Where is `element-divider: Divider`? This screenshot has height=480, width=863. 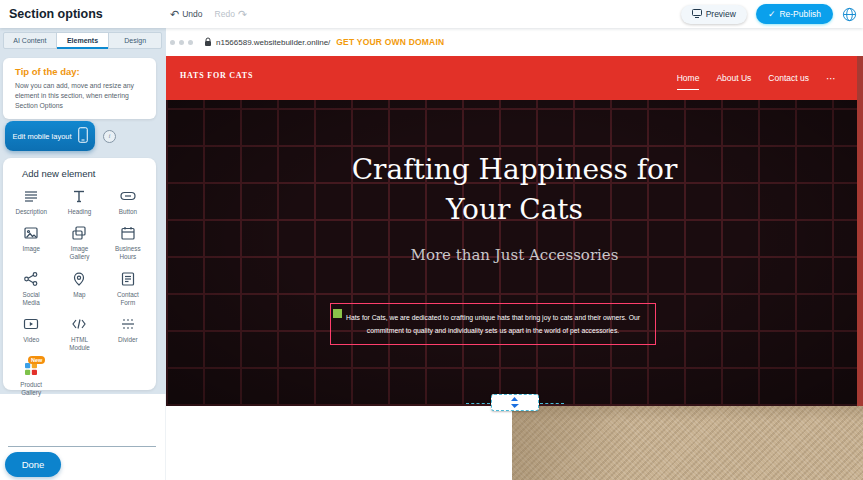 element-divider: Divider is located at coordinates (128, 334).